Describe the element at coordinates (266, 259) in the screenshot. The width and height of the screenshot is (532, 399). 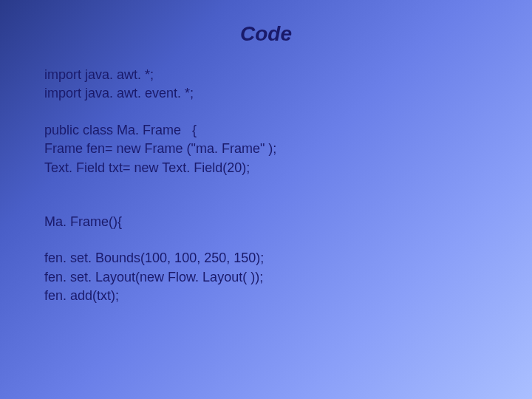
I see `code-line: fen. set. Bounds(100, 100, 250, 150);` at that location.